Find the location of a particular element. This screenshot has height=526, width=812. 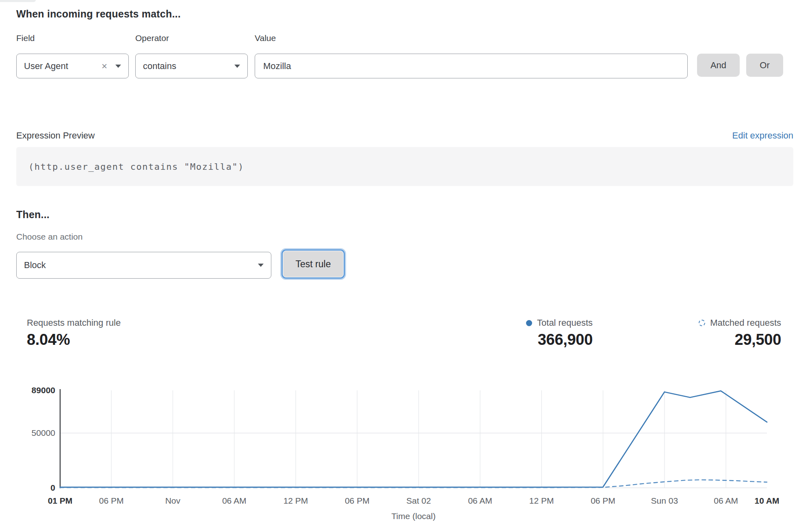

x-tick-label: Sat 02 is located at coordinates (418, 500).